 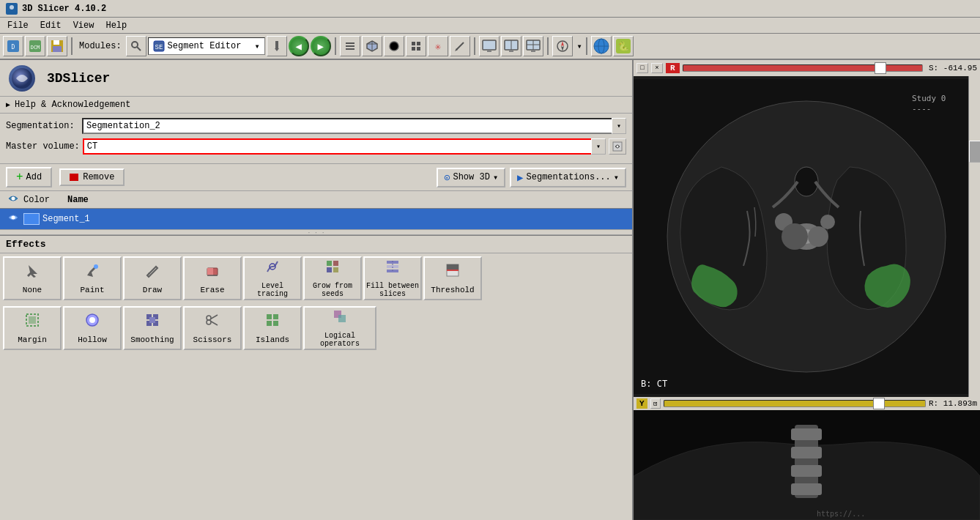 What do you see at coordinates (316, 146) in the screenshot?
I see `master-volume-row: Master volume: ▾` at bounding box center [316, 146].